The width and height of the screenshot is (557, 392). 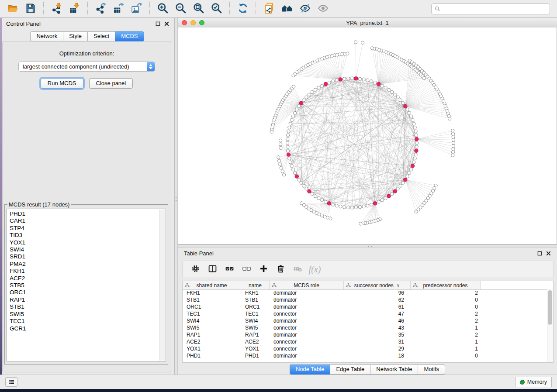 What do you see at coordinates (85, 250) in the screenshot?
I see `mcds-result-item: SWI4` at bounding box center [85, 250].